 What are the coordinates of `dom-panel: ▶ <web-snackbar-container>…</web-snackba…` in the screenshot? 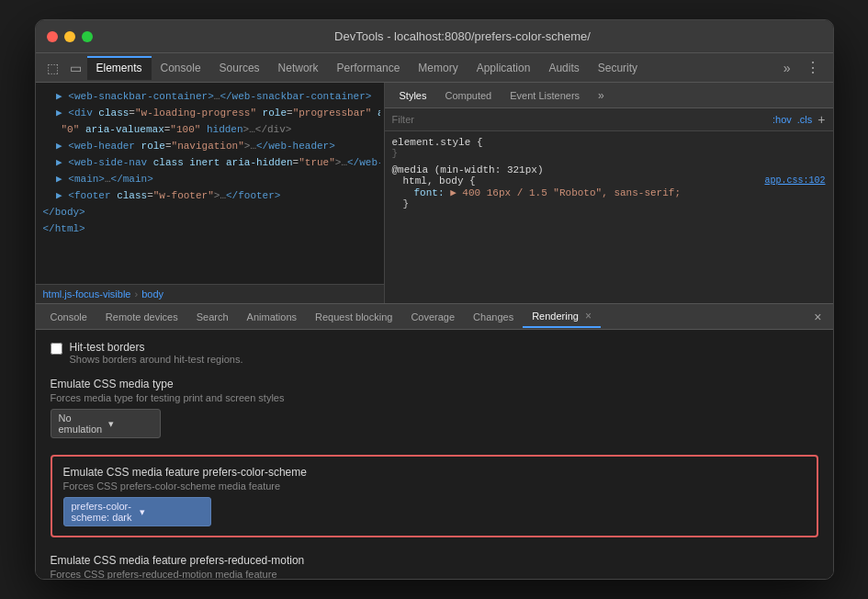 It's located at (210, 193).